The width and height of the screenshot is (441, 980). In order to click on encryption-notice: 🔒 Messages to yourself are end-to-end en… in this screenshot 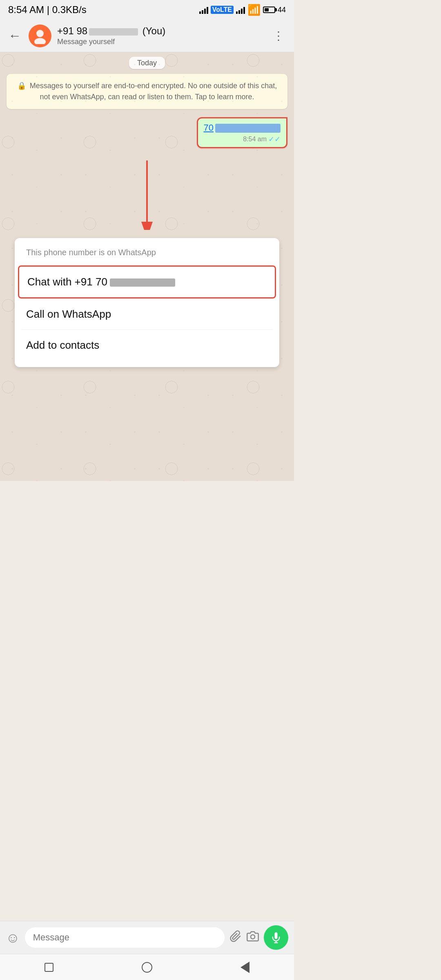, I will do `click(147, 91)`.